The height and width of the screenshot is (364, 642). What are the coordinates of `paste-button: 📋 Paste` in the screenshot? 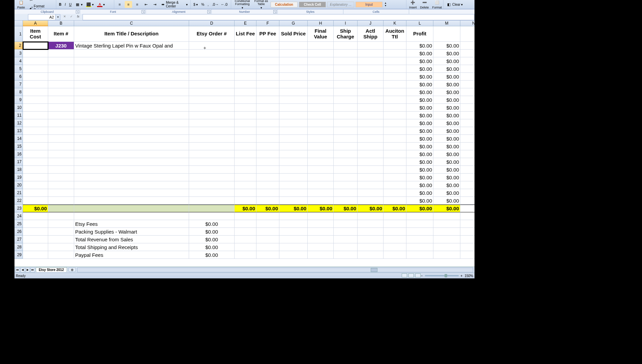 It's located at (21, 5).